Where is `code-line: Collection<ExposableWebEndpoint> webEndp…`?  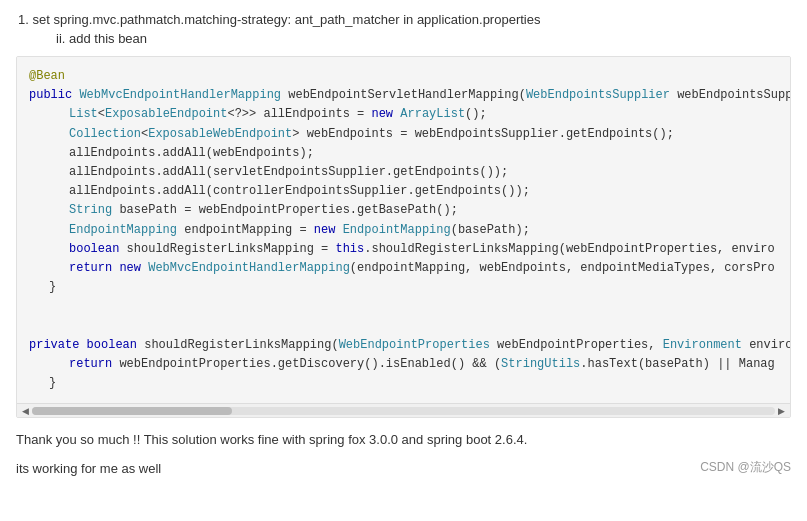 code-line: Collection<ExposableWebEndpoint> webEndp… is located at coordinates (404, 134).